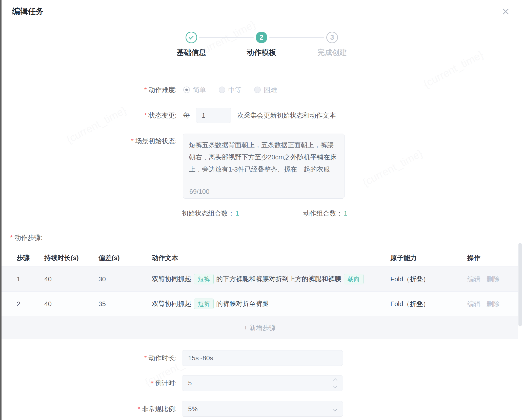 Image resolution: width=523 pixels, height=420 pixels. Describe the element at coordinates (262, 24) in the screenshot. I see `header-divider` at that location.